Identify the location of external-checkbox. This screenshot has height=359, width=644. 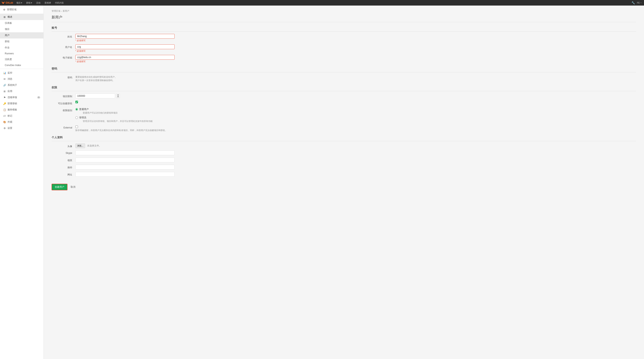
(77, 127).